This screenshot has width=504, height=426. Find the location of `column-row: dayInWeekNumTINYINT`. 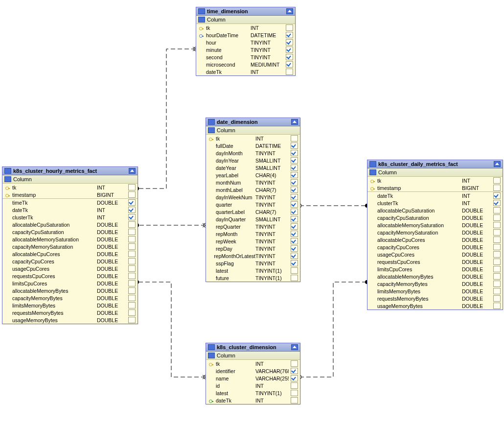

column-row: dayInWeekNumTINYINT is located at coordinates (253, 197).